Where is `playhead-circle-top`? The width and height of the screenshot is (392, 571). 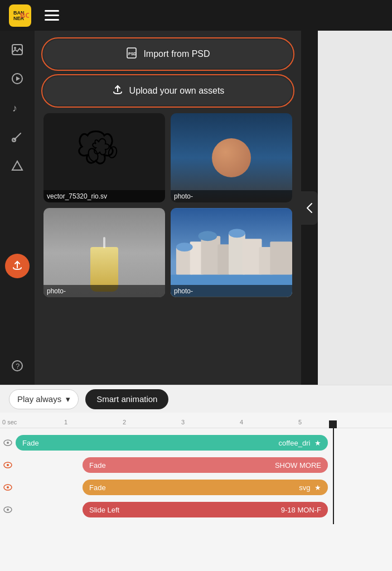
playhead-circle-top is located at coordinates (333, 424).